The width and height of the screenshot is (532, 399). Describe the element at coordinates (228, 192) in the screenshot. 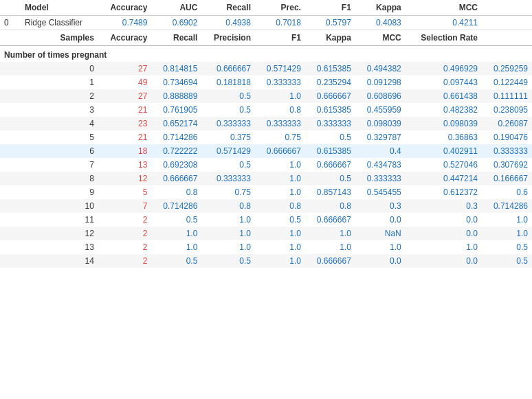

I see `row-recall: 0.75` at that location.